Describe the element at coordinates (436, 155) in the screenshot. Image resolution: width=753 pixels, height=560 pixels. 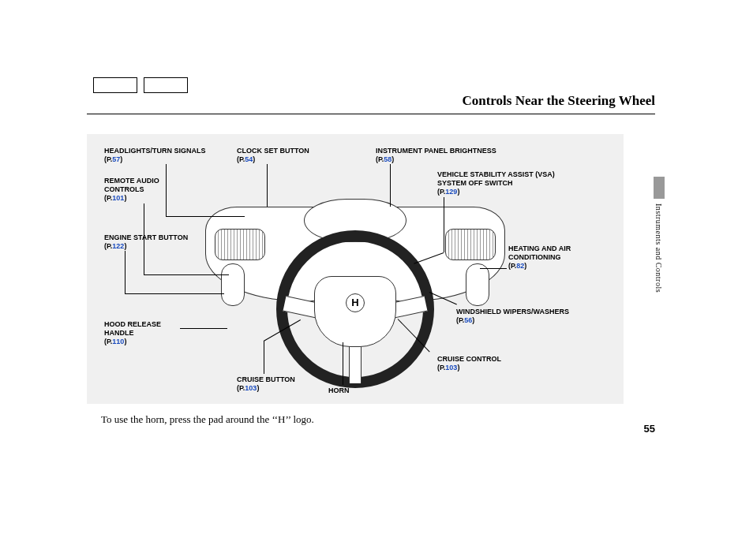
I see `label-panel-brightness: INSTRUMENT PANEL BRIGHTNESS (P.58)` at that location.